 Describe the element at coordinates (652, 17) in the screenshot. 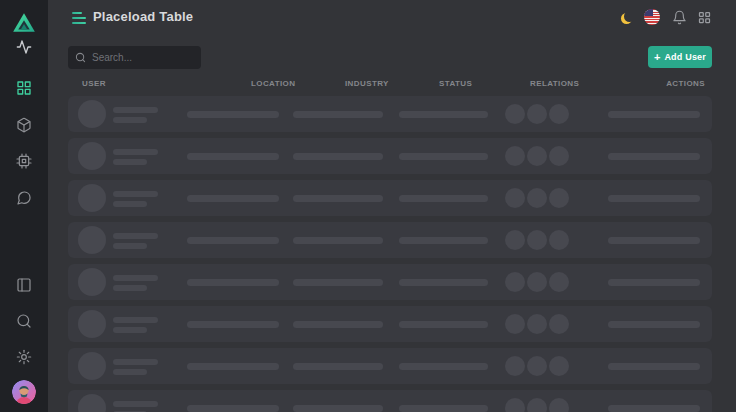

I see `language-selector` at that location.